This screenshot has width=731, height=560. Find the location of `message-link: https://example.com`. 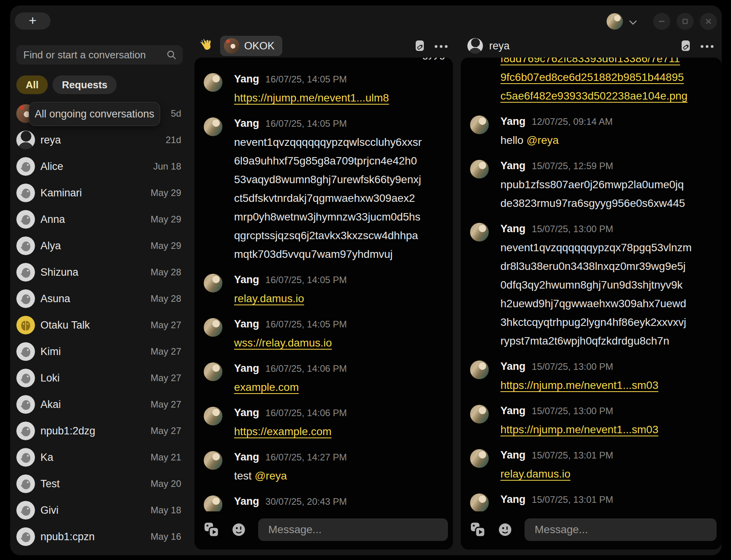

message-link: https://example.com is located at coordinates (283, 432).